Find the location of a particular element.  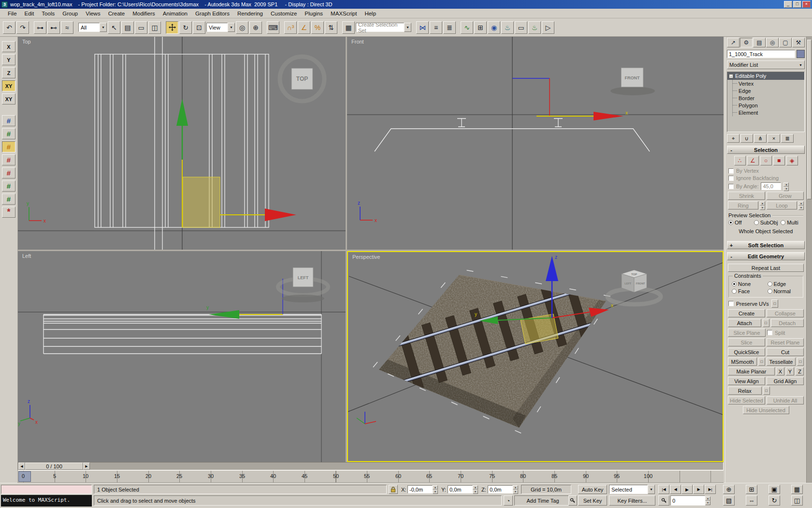

close-button: × is located at coordinates (806, 4).